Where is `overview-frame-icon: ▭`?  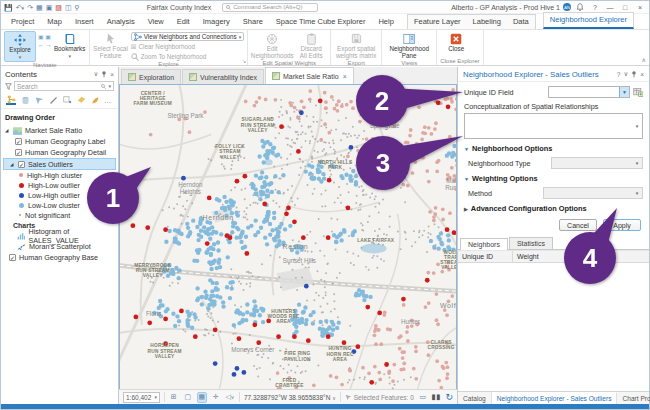
overview-frame-icon: ▭ is located at coordinates (423, 398).